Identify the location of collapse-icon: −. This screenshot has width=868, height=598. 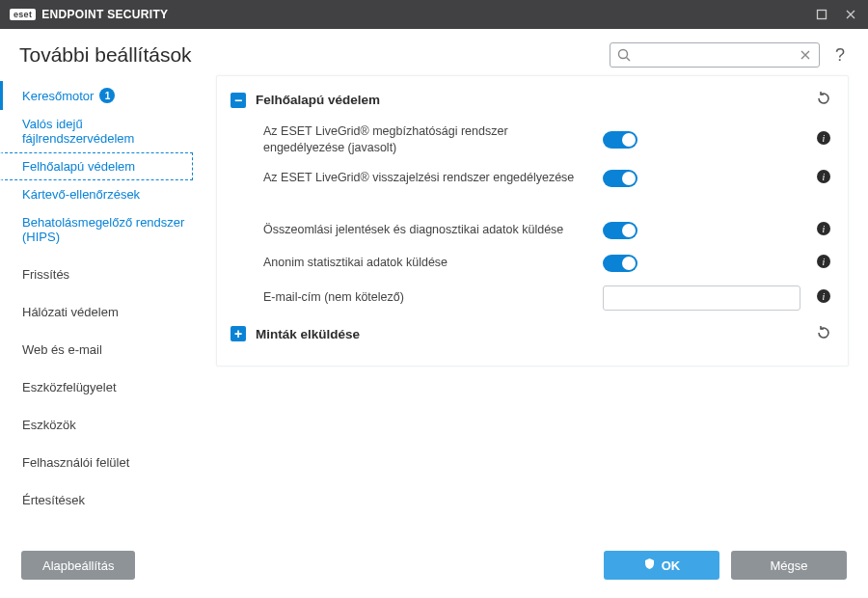
(238, 100).